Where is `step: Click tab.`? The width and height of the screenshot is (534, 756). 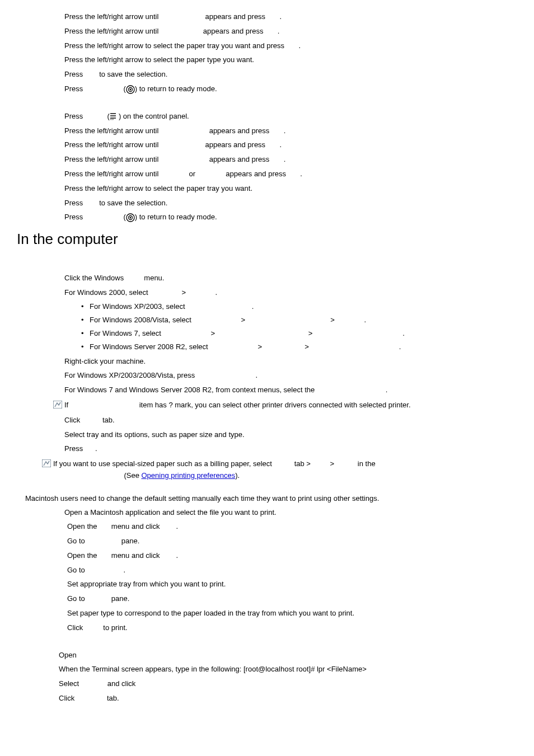 step: Click tab. is located at coordinates (291, 421).